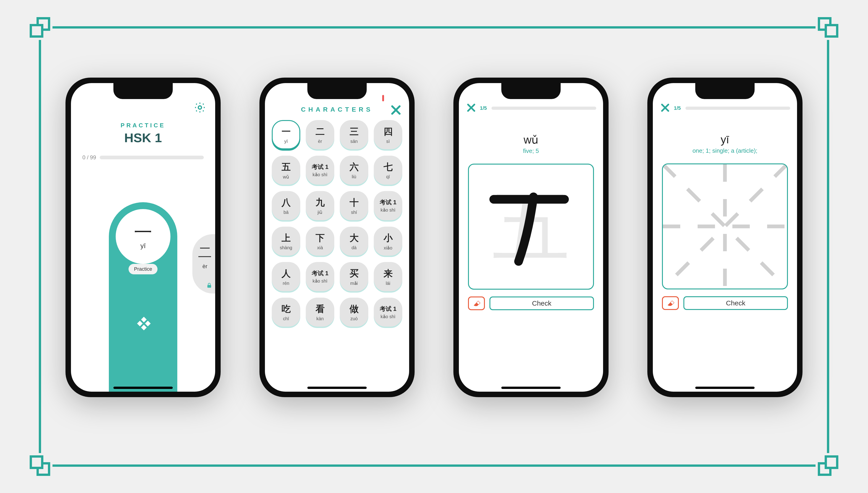  I want to click on practice-button: Practice, so click(143, 269).